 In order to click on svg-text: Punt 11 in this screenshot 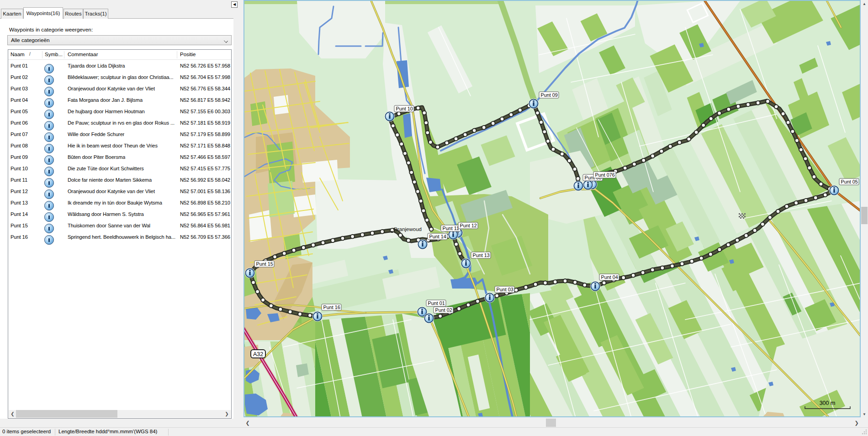, I will do `click(451, 228)`.